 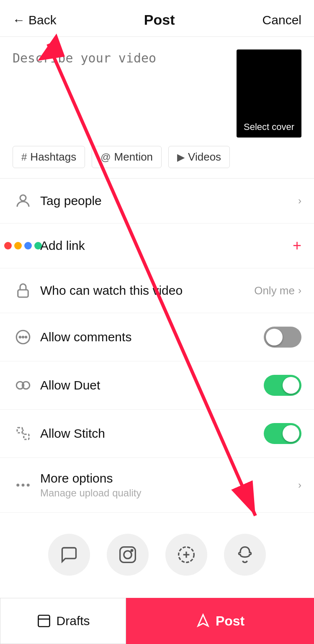 I want to click on more-options-row: More options Manage upload quality ›, so click(x=157, y=486).